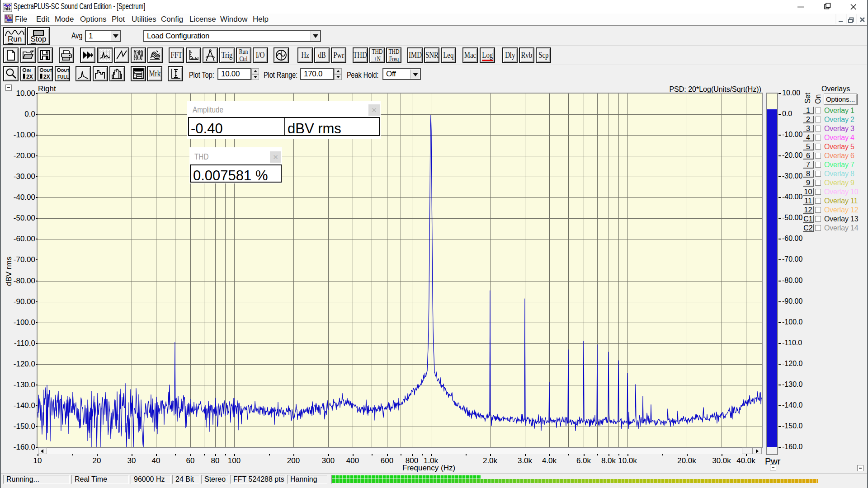  Describe the element at coordinates (63, 77) in the screenshot. I see `svg-text: FULL` at that location.